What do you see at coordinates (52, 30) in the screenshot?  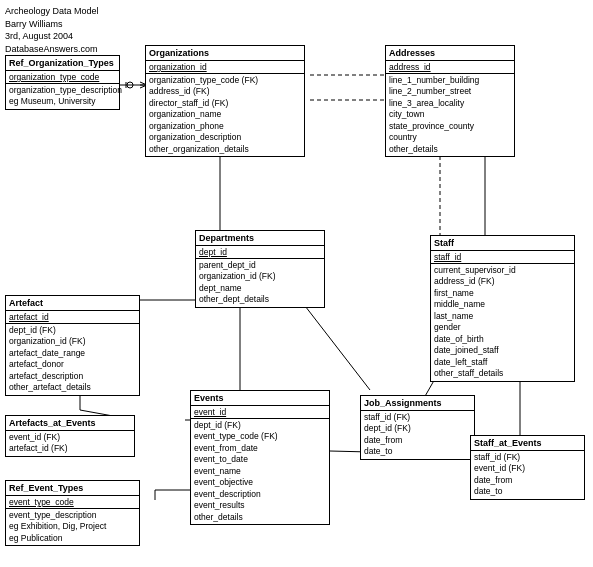 I see `header-info: Archeology Data Model Barry Williams 3rd…` at bounding box center [52, 30].